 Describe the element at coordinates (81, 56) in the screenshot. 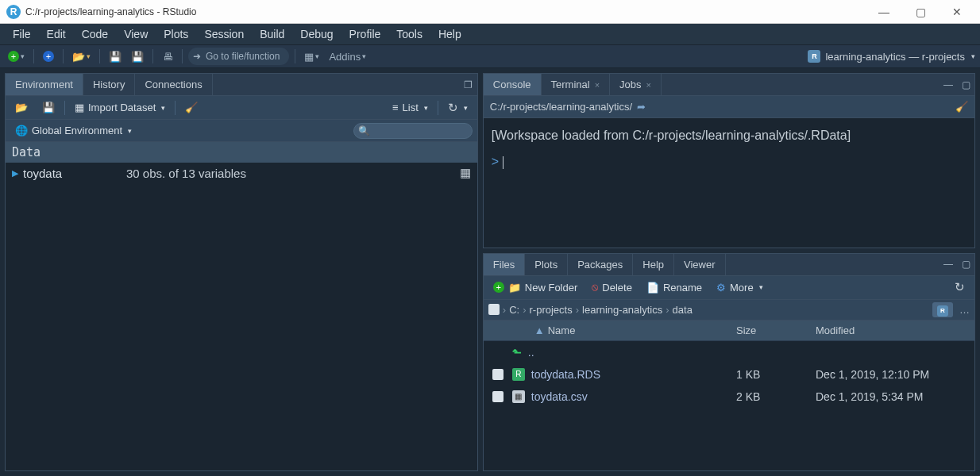

I see `open-file-button: 📂▾` at that location.